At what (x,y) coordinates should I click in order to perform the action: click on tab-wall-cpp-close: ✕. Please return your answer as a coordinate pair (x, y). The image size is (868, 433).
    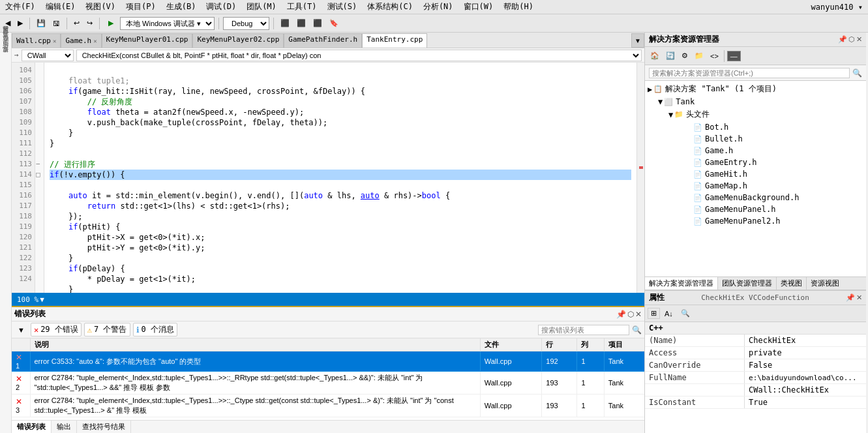
    Looking at the image, I should click on (55, 41).